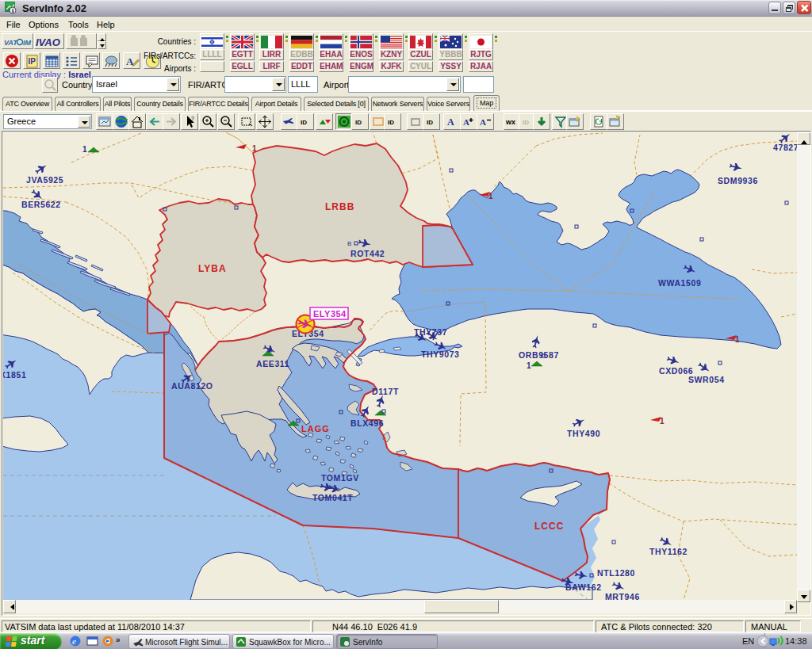 The image size is (812, 649). I want to click on svg-text: ORB9587, so click(539, 355).